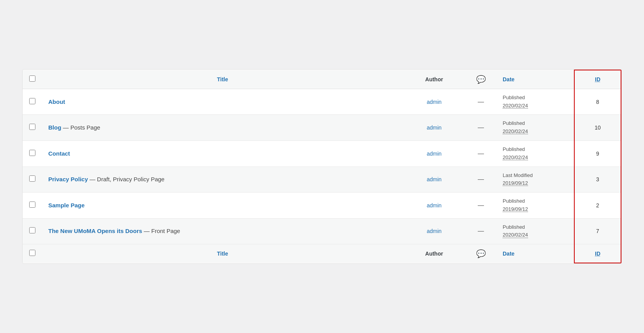 The height and width of the screenshot is (333, 644). Describe the element at coordinates (514, 97) in the screenshot. I see `row-date-label-1: Published` at that location.